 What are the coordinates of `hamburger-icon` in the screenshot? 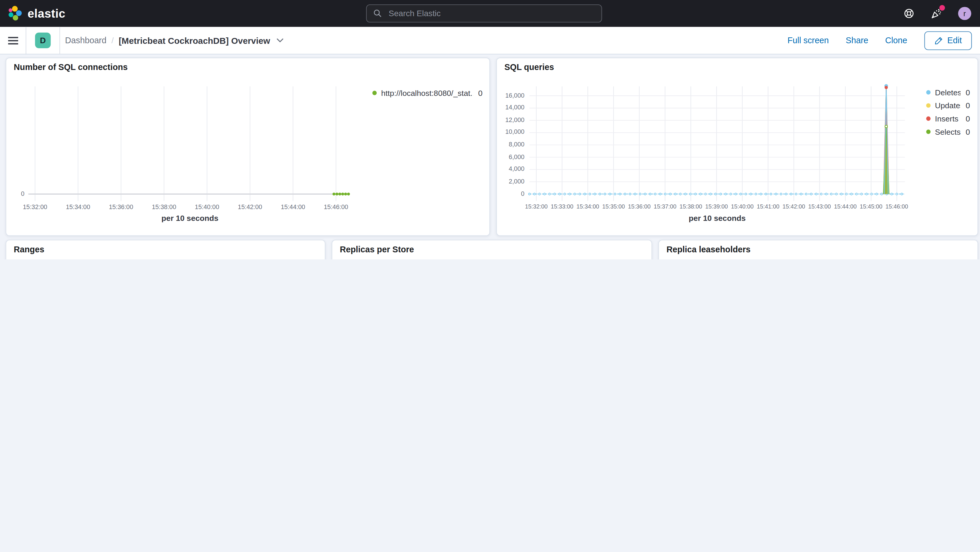 It's located at (13, 37).